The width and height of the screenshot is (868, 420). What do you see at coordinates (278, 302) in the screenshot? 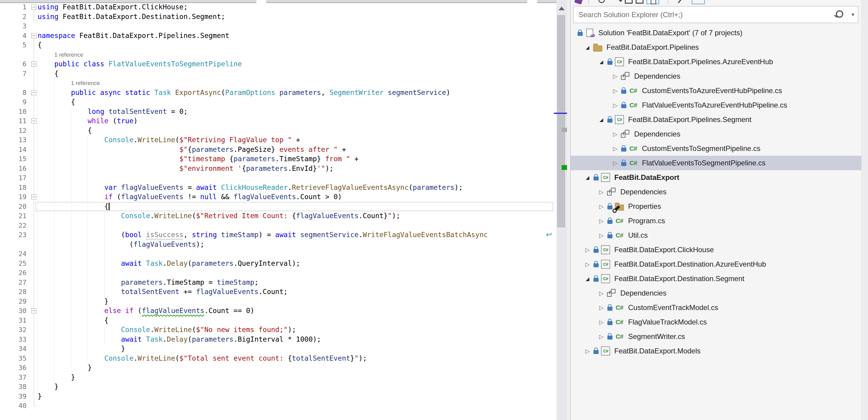
I see `code-line: 29 }` at bounding box center [278, 302].